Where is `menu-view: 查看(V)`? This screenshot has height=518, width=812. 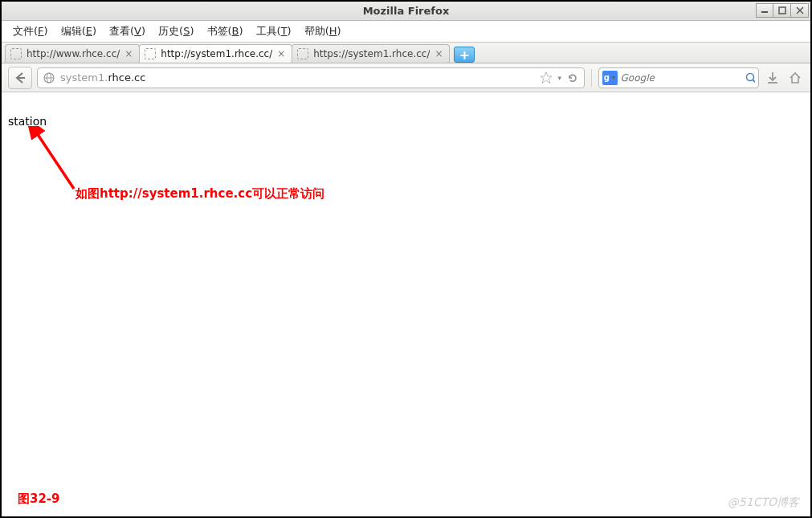 menu-view: 查看(V) is located at coordinates (127, 31).